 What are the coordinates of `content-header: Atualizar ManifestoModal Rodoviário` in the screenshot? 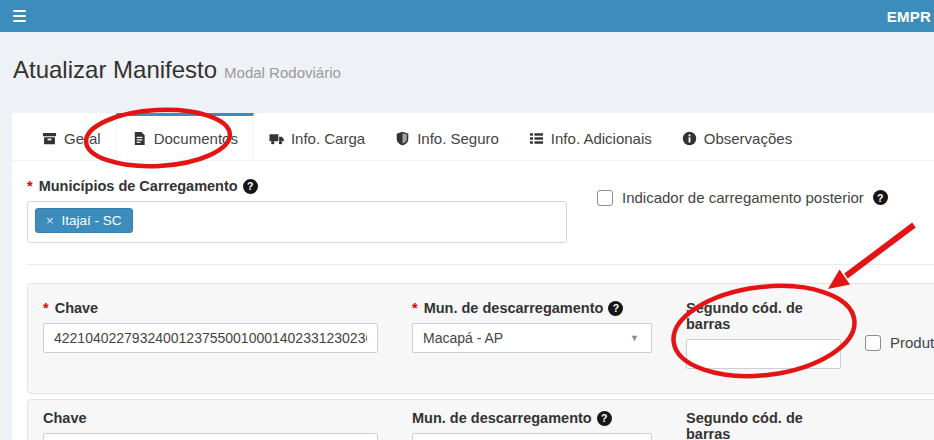 It's located at (177, 70).